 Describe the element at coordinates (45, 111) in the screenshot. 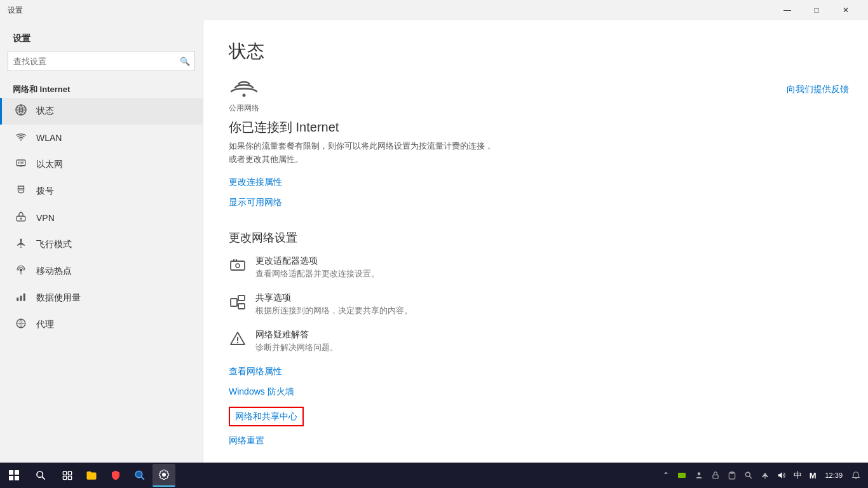

I see `sidebar-item-status-label: 状态` at that location.